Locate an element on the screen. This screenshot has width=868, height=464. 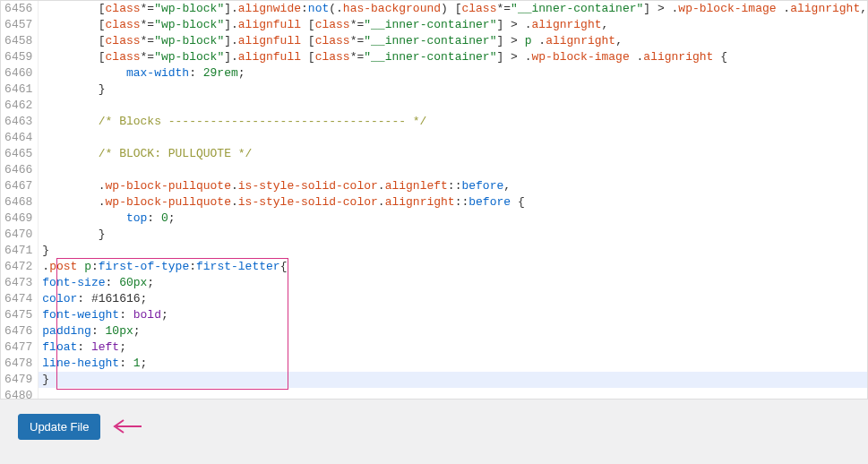
line-number: 6456 is located at coordinates (16, 9).